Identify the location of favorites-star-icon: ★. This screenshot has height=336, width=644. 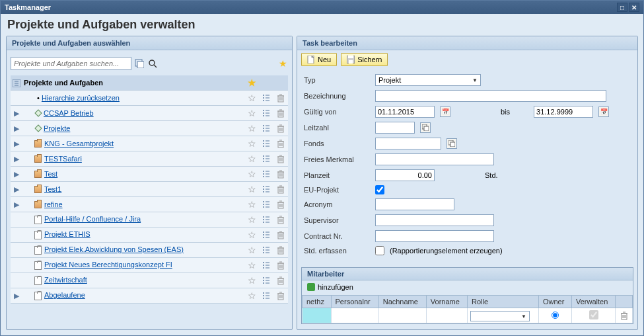
(283, 63).